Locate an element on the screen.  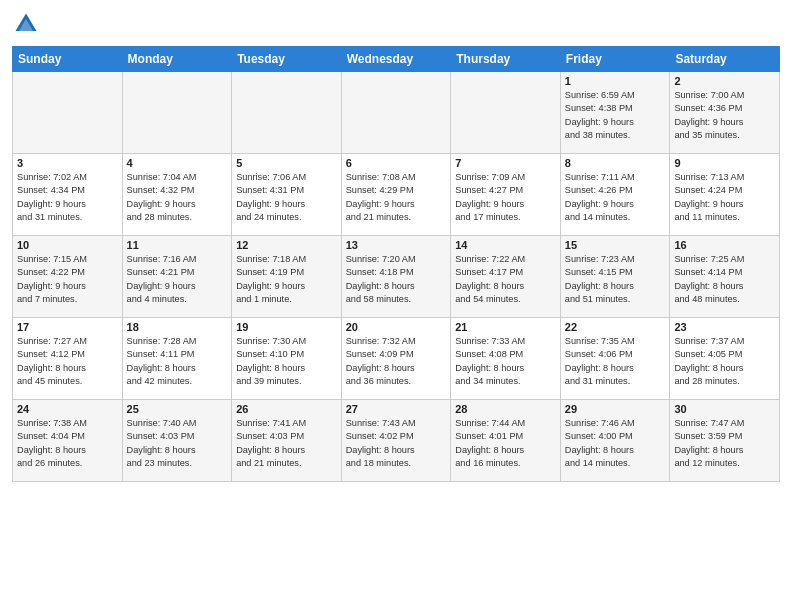
day-info: Sunrise: 7:40 AM Sunset: 4:03 PM Dayligh… is located at coordinates (178, 444).